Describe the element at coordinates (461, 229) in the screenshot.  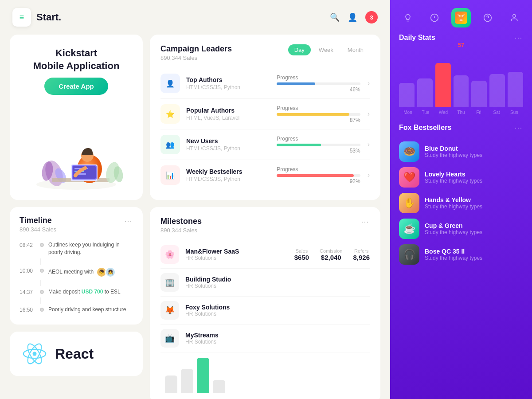
I see `fox-item: ☕ Cup & Green Study the highway types` at that location.